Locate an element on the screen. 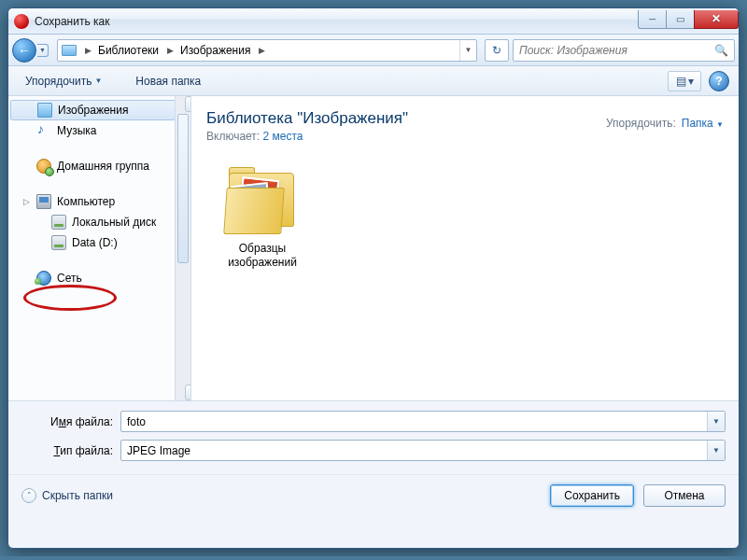  folder-label: Образцы изображений is located at coordinates (262, 256).